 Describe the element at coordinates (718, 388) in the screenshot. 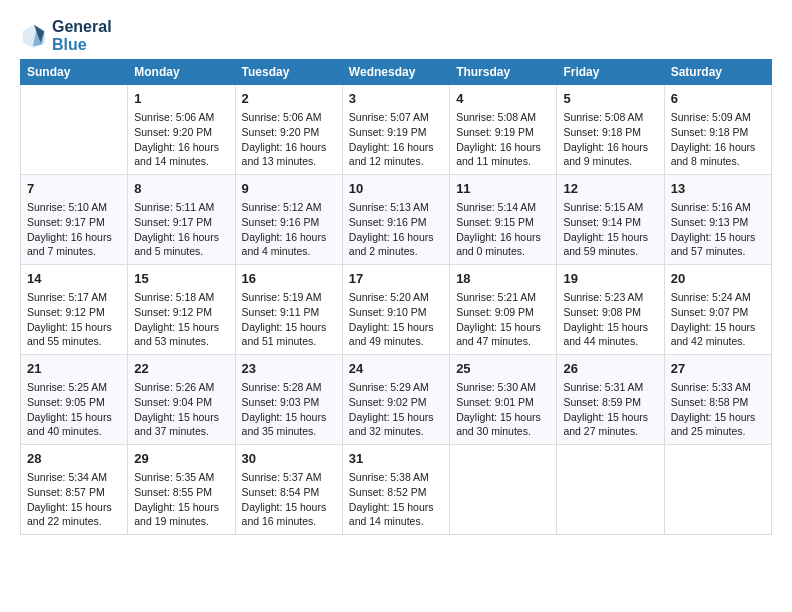

I see `day-info-line: Sunrise: 5:33 AM` at that location.